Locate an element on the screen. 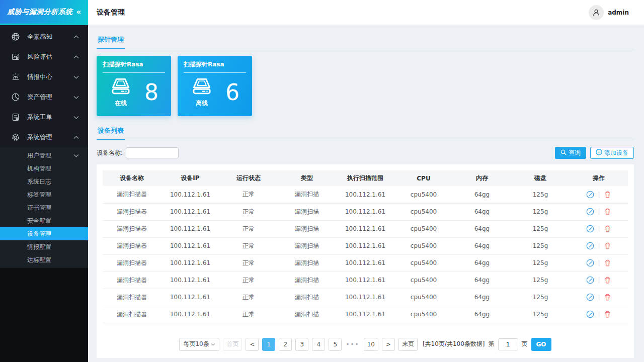 The width and height of the screenshot is (644, 362). add-device-button: 添加设备 is located at coordinates (612, 153).